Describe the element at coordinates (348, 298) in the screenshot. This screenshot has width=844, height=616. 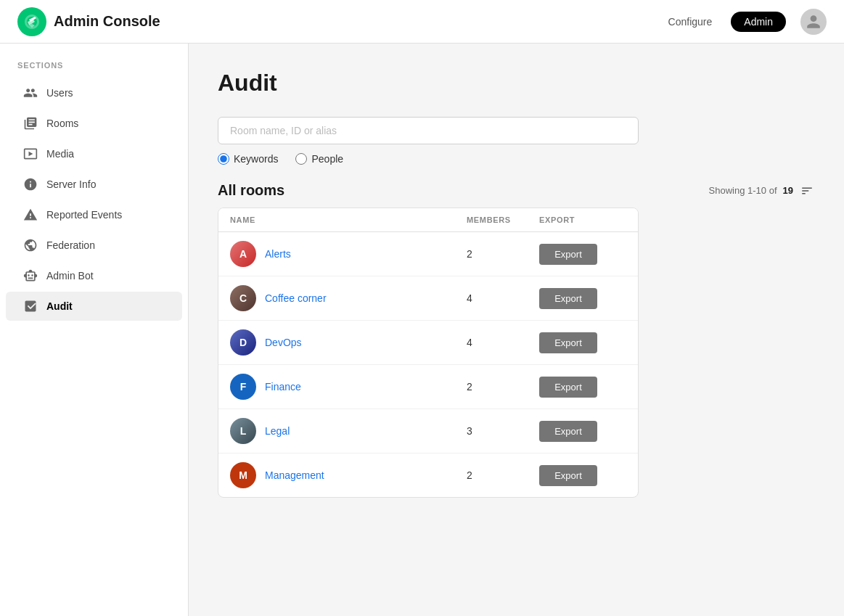
I see `room-cell: C Coffee corner` at that location.